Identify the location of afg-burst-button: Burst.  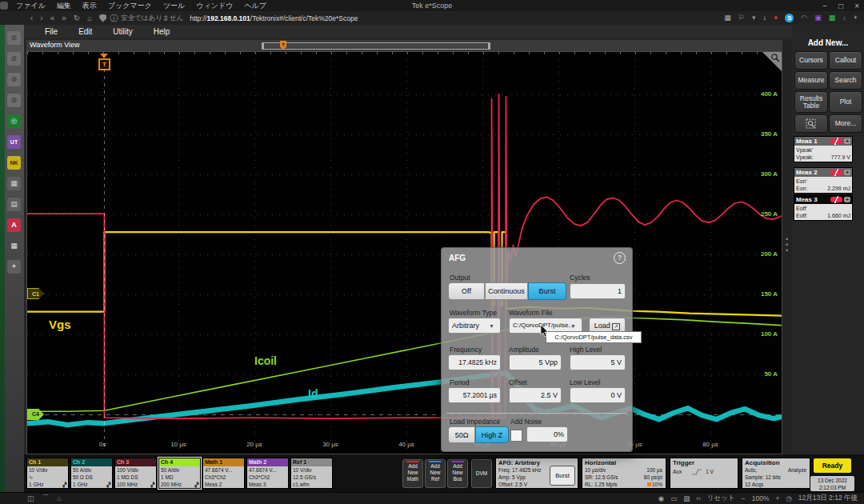
(562, 475).